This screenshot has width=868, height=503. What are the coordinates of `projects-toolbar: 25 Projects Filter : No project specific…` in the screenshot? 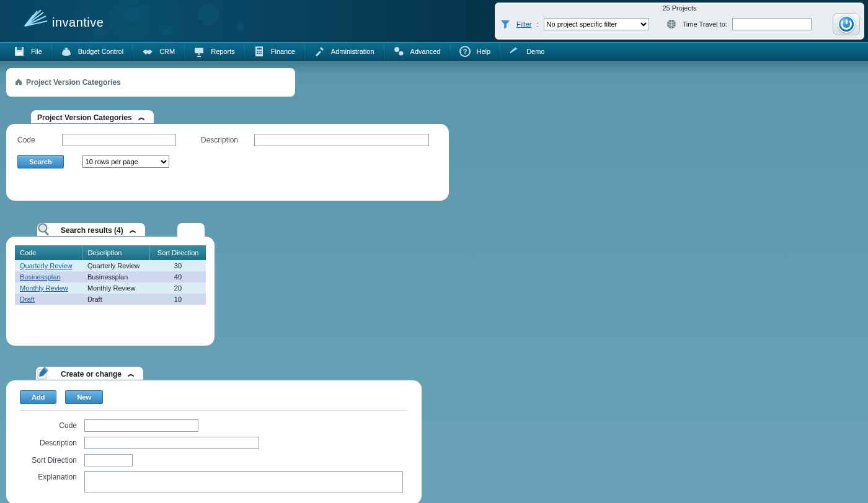 It's located at (680, 21).